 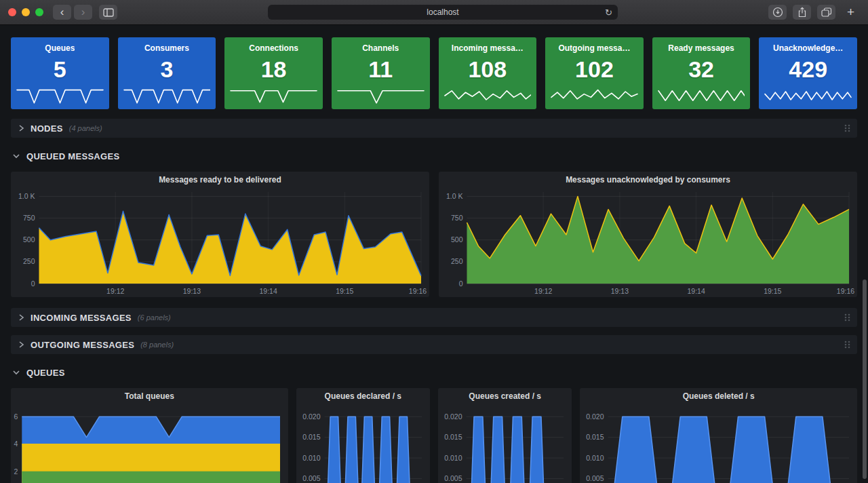 I want to click on stat-panels-row: Queues 5 Consumers 3 Connections 18 Chan…, so click(x=434, y=73).